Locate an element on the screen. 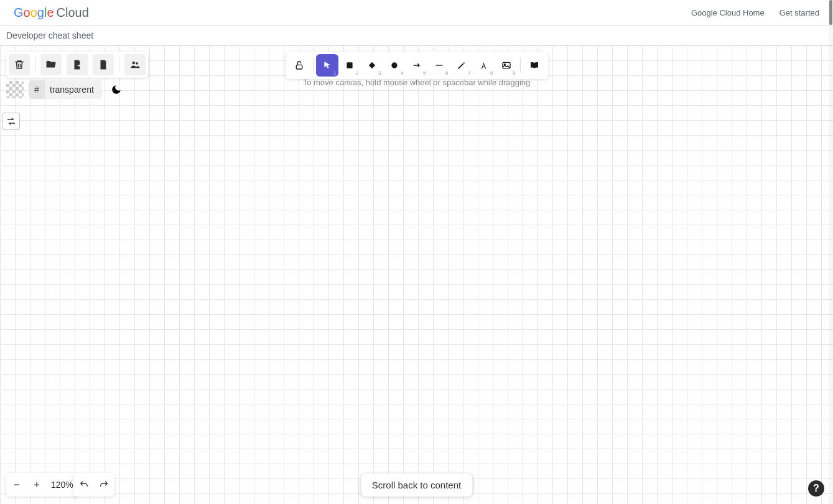 The image size is (833, 504). diamond-tool: 3 is located at coordinates (372, 65).